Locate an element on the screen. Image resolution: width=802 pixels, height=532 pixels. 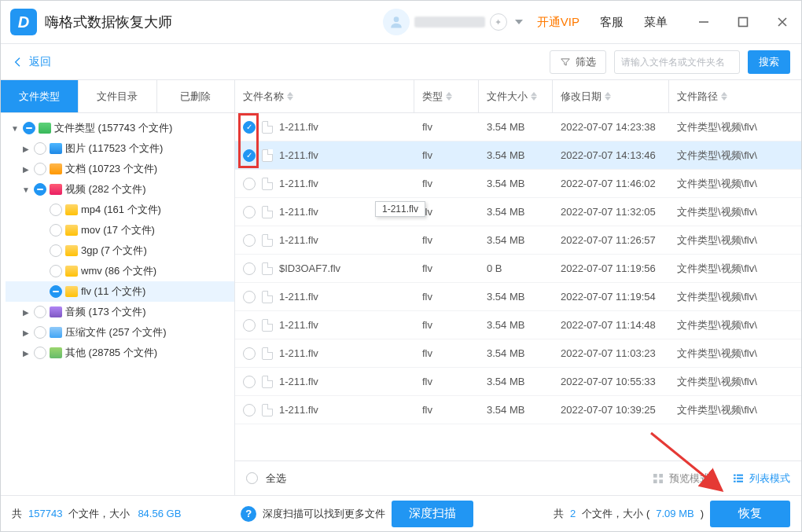
cell-name: $ID3OAF7.flv is located at coordinates (310, 269).